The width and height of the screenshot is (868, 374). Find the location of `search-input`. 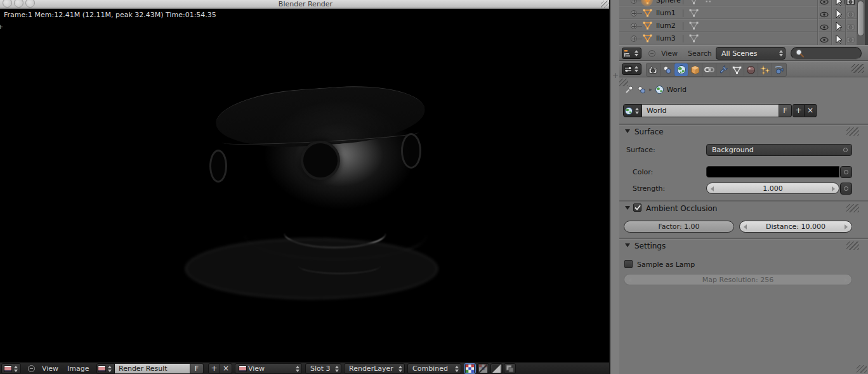

search-input is located at coordinates (826, 53).